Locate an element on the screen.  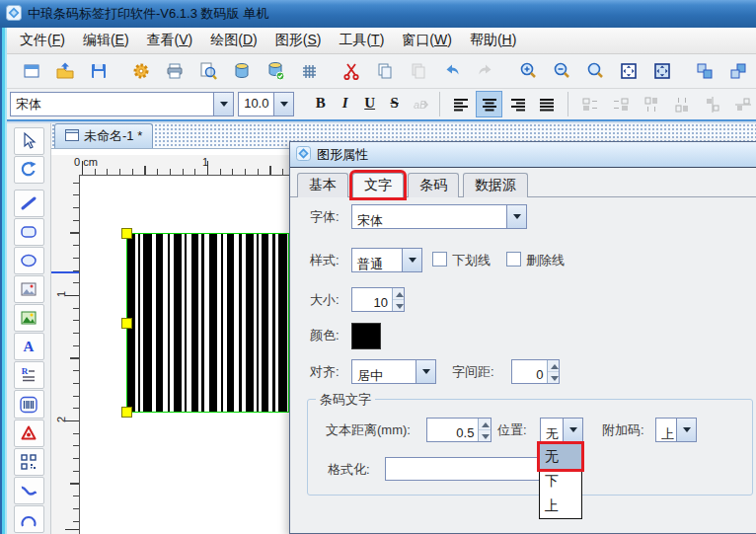
center-horizontally-button is located at coordinates (713, 105).